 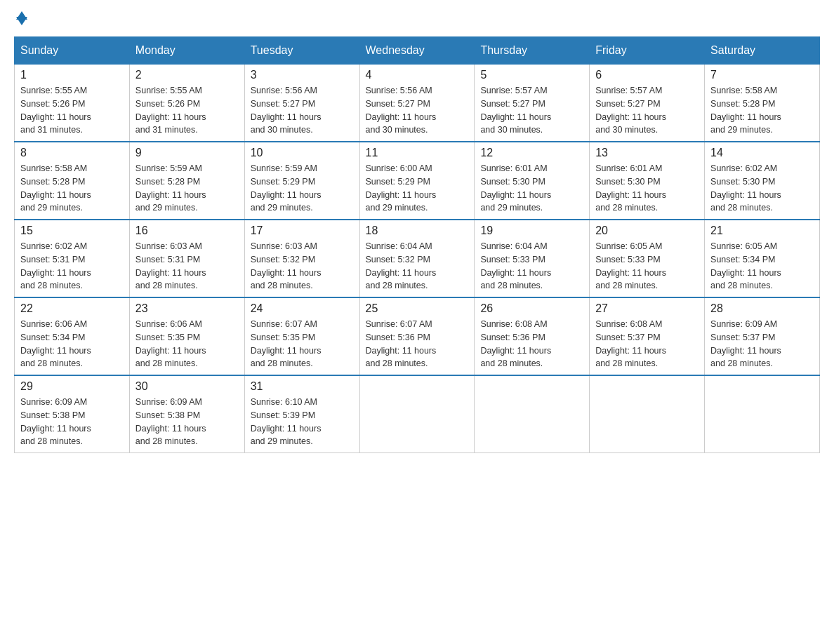 I want to click on logo, so click(x=21, y=20).